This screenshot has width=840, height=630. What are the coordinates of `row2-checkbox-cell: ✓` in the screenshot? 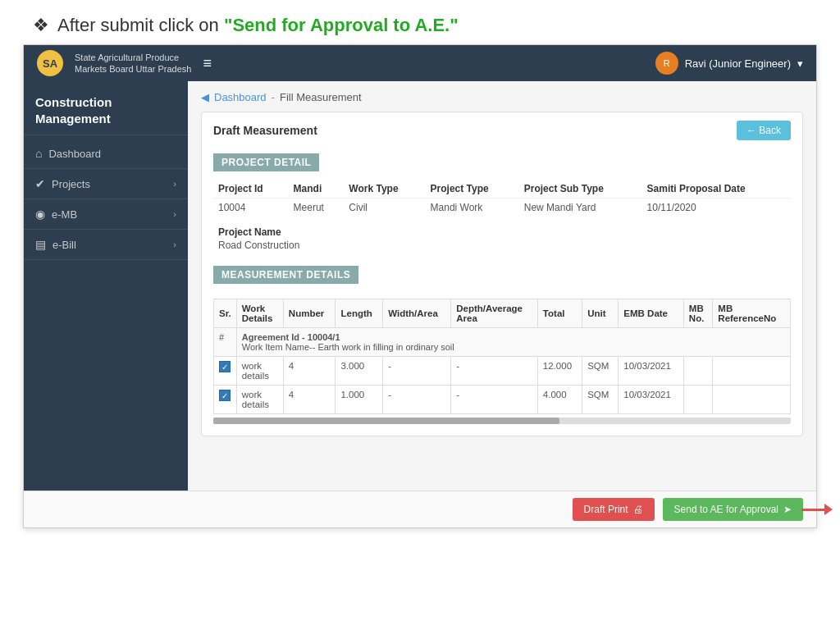 It's located at (226, 400).